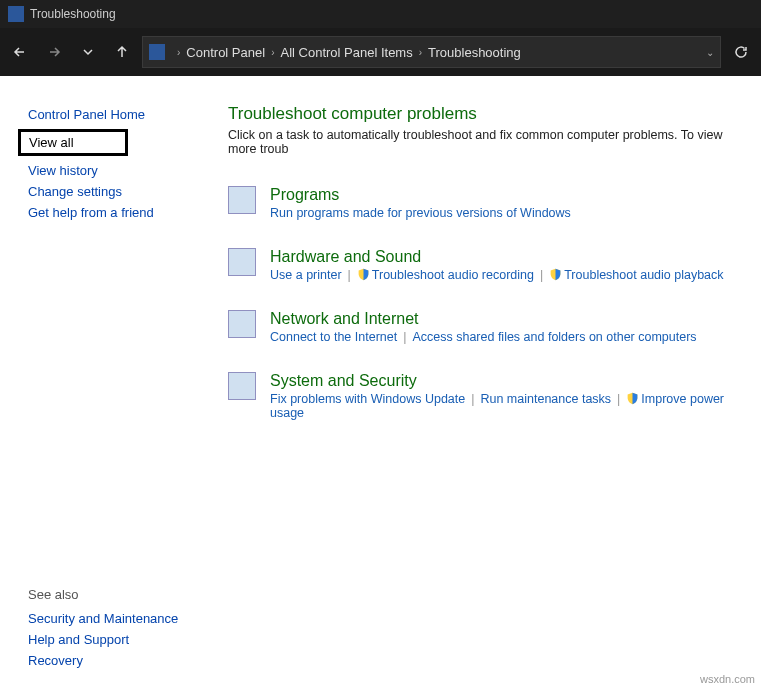 This screenshot has height=689, width=761. Describe the element at coordinates (380, 14) in the screenshot. I see `titlebar: Troubleshooting` at that location.